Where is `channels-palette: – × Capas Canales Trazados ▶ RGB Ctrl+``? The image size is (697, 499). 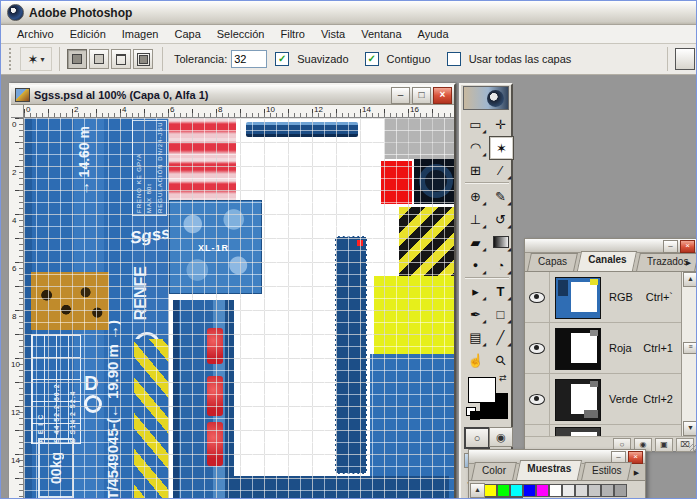 channels-palette: – × Capas Canales Trazados ▶ RGB Ctrl+` is located at coordinates (610, 344).